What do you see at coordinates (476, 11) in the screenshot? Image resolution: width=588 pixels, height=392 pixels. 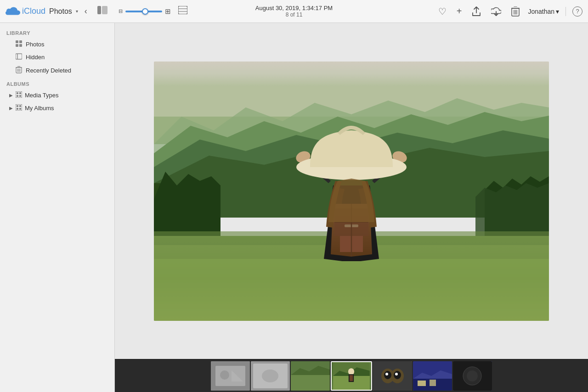 I see `share-icon` at bounding box center [476, 11].